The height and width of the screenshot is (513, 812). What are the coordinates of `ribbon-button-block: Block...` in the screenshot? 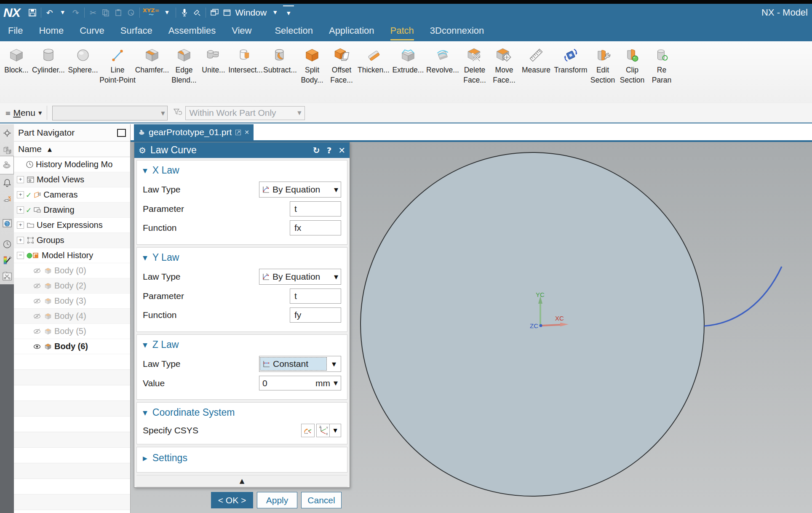 It's located at (16, 58).